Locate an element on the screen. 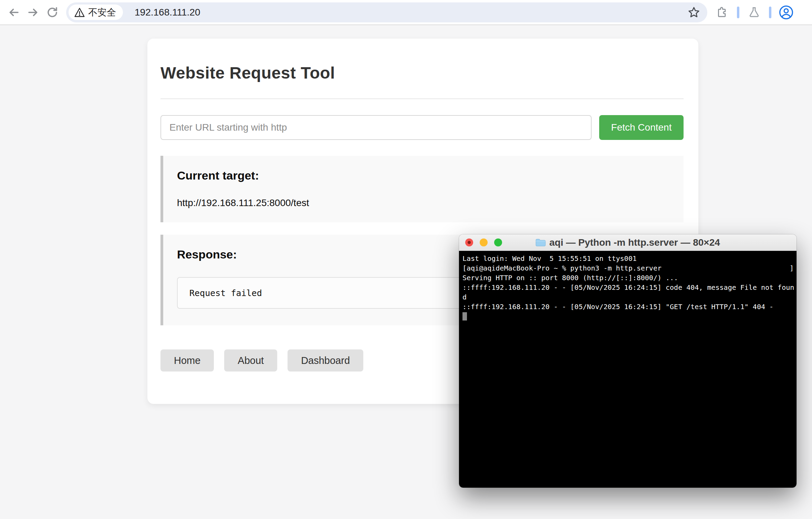 This screenshot has width=812, height=519. current-target-value: http://192.168.111.25:8000/test is located at coordinates (424, 203).